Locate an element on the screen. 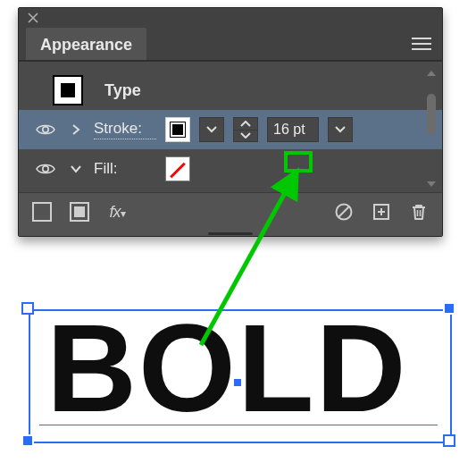  stroke-weight-dropdown is located at coordinates (340, 130).